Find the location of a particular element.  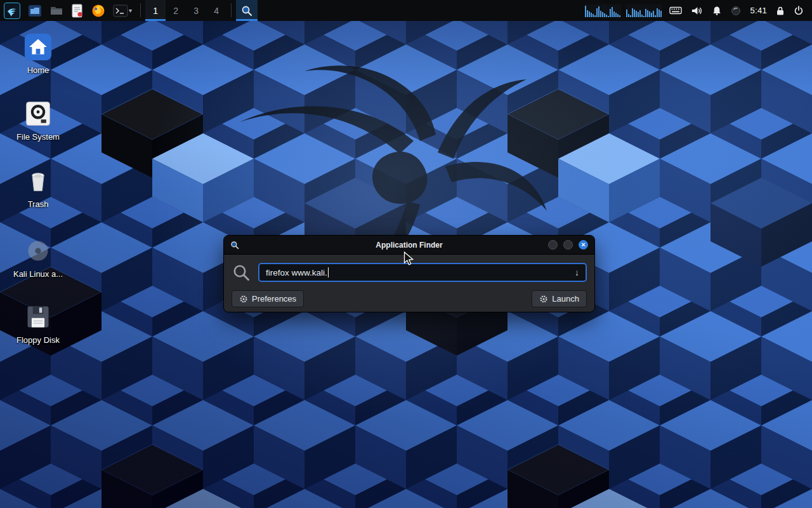

dialog-body: firefox www.kali. ↓ Preferences Launch is located at coordinates (409, 283).